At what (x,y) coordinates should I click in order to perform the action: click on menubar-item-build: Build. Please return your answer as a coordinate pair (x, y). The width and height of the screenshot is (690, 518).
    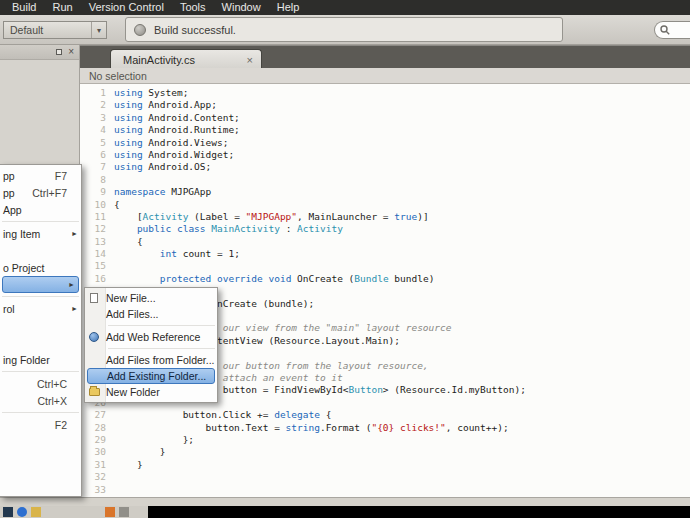
    Looking at the image, I should click on (24, 8).